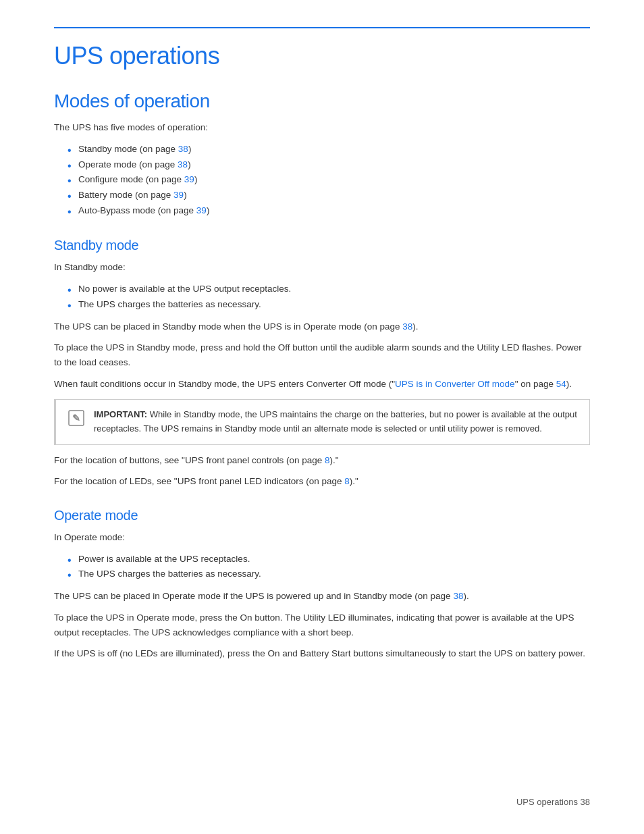 This screenshot has height=834, width=644. What do you see at coordinates (322, 461) in the screenshot?
I see `standby-para4: For the location of buttons, see "UPS fr…` at bounding box center [322, 461].